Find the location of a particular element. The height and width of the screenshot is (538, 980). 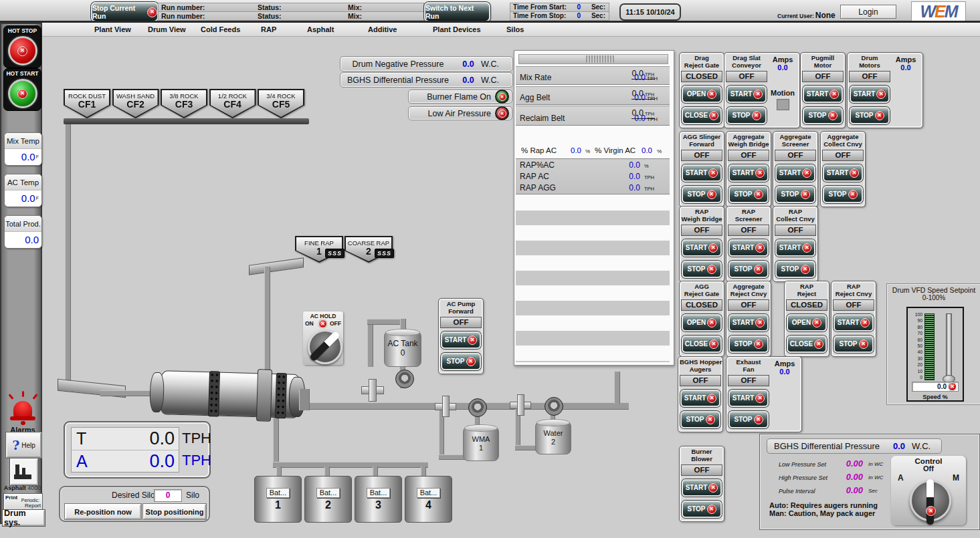

login-button: Login is located at coordinates (868, 12).